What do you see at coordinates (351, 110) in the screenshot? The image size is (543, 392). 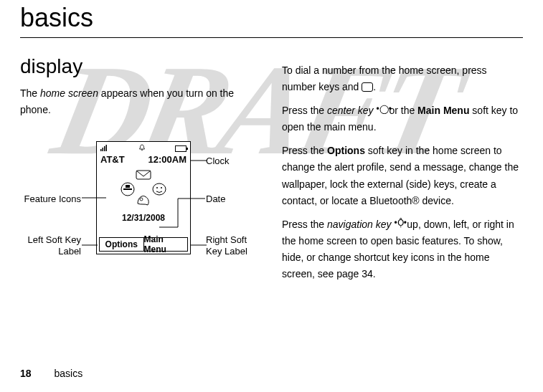 I see `p2-italic: center key` at bounding box center [351, 110].